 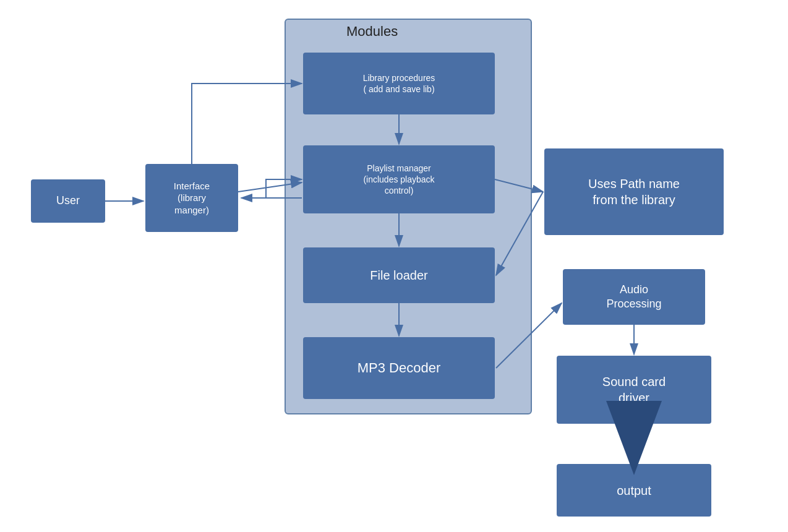 What do you see at coordinates (192, 198) in the screenshot?
I see `interface-box: Interface (library manger)` at bounding box center [192, 198].